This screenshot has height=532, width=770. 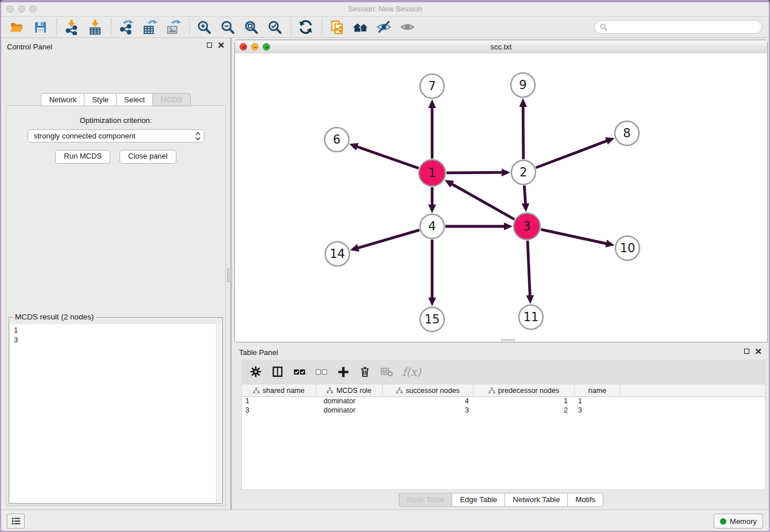 What do you see at coordinates (275, 27) in the screenshot?
I see `zoom-selected-icon` at bounding box center [275, 27].